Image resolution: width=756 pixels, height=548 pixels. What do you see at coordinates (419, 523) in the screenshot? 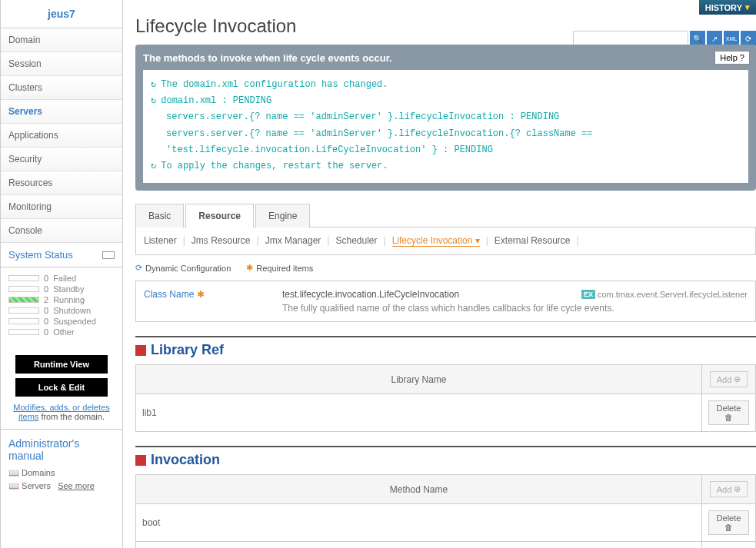
I see `row-value: boot` at bounding box center [419, 523].